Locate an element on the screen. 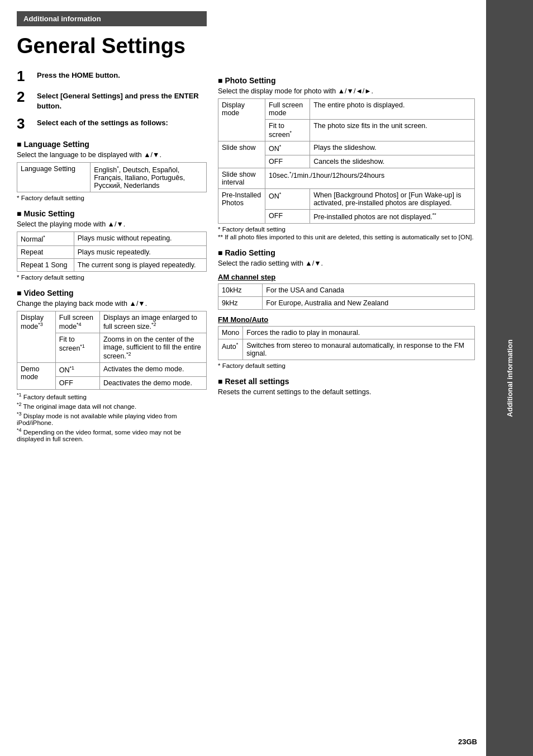 The height and width of the screenshot is (756, 533). table-row: Auto* Switches from stereo to monaural a… is located at coordinates (346, 350).